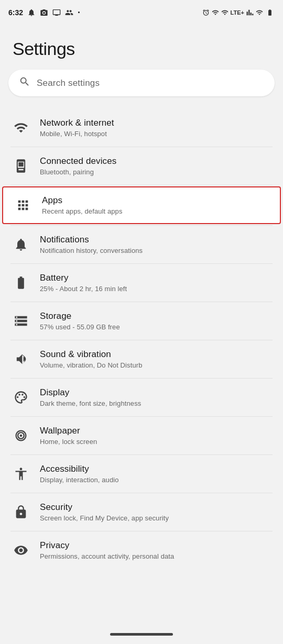  What do you see at coordinates (250, 13) in the screenshot?
I see `signal-bars-icon` at bounding box center [250, 13].